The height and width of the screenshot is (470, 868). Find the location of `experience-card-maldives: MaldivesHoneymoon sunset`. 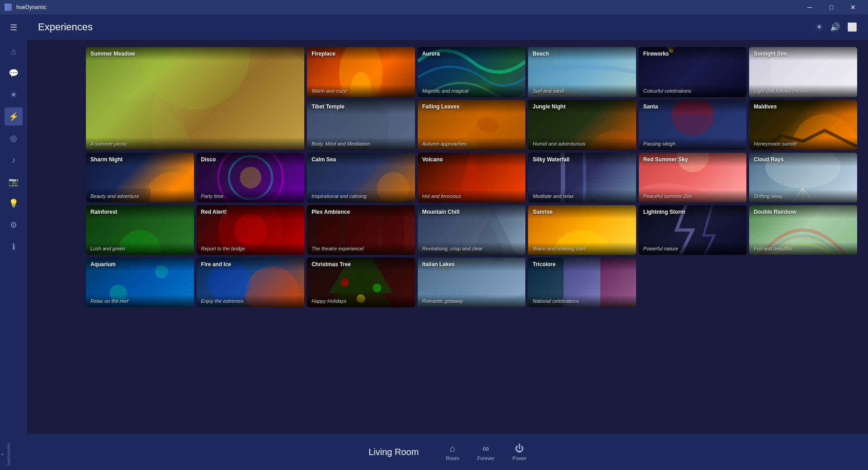

experience-card-maldives: MaldivesHoneymoon sunset is located at coordinates (803, 125).